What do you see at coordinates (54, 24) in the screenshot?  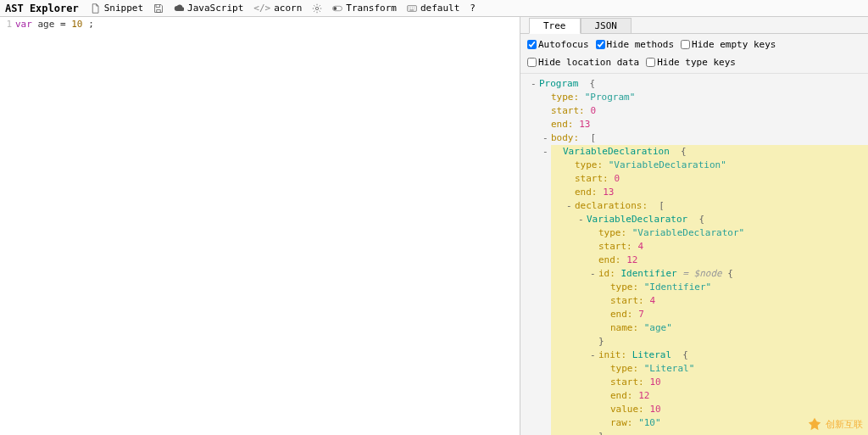 I see `code-content: var age = 10 ;` at bounding box center [54, 24].